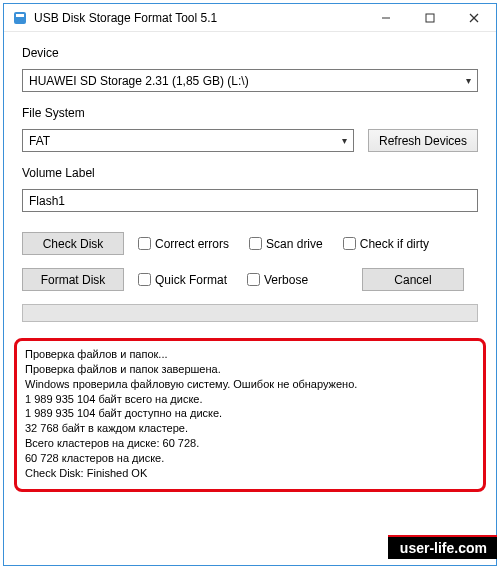 This screenshot has width=500, height=569. Describe the element at coordinates (430, 18) in the screenshot. I see `maximize-button` at that location.